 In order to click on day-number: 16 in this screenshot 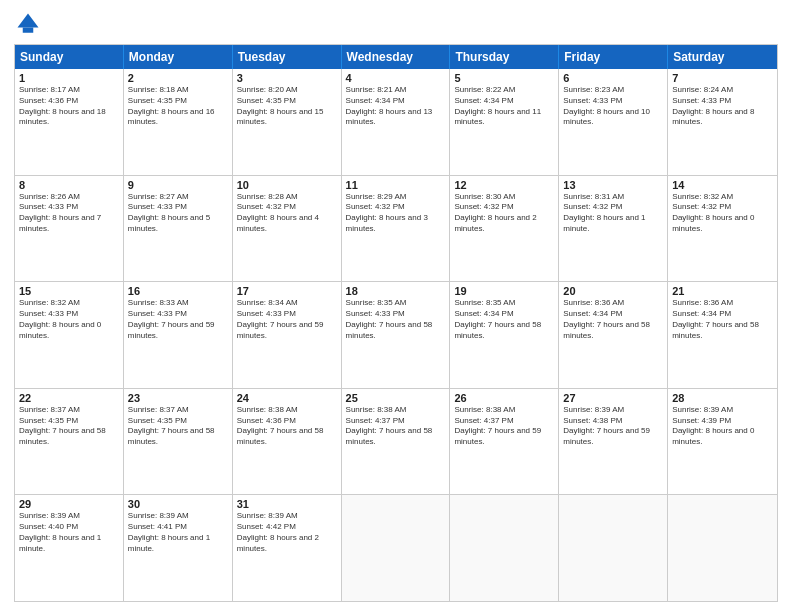, I will do `click(178, 291)`.